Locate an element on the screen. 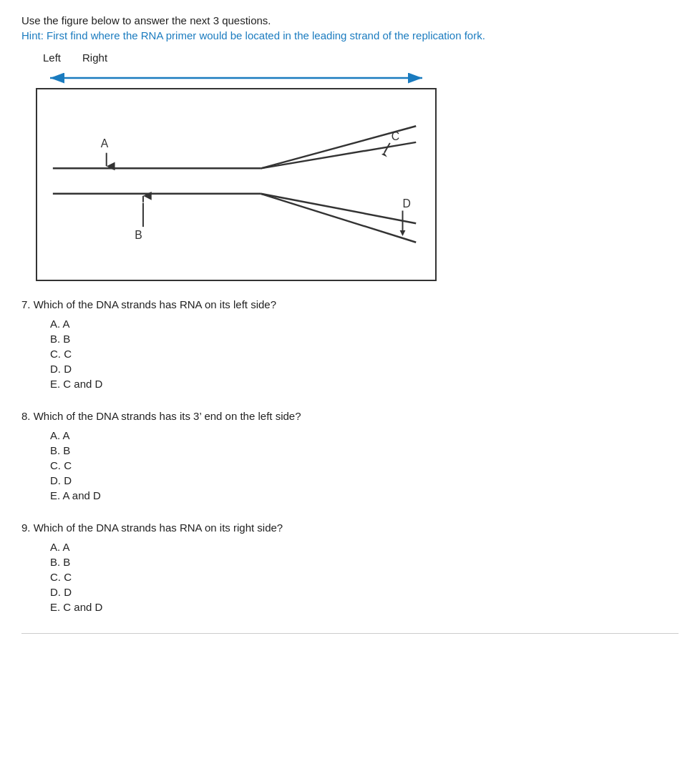 The width and height of the screenshot is (700, 769). question-2-option-5: E. A and D is located at coordinates (364, 495).